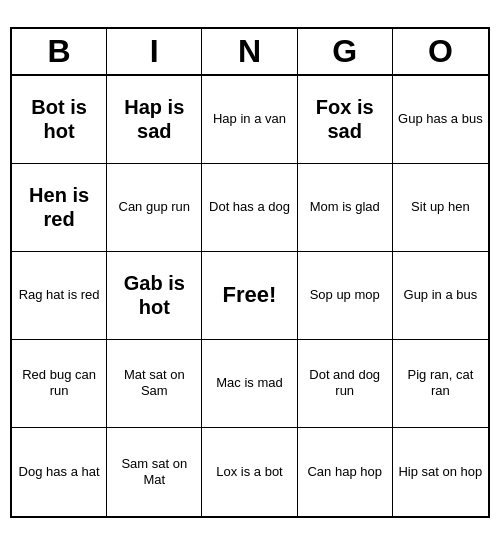 The image size is (500, 544). I want to click on bingo-cell-10: Rag hat is red, so click(60, 296).